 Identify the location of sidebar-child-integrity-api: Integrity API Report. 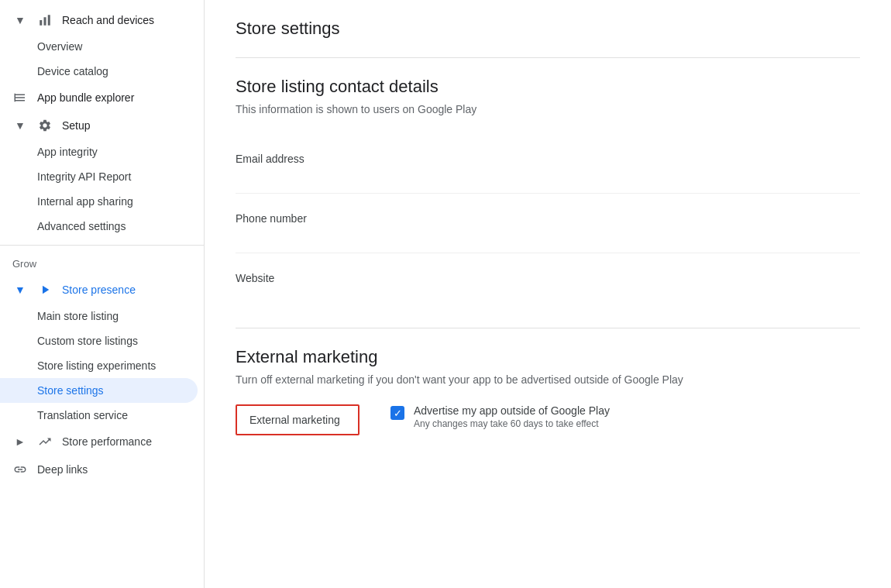
(99, 177).